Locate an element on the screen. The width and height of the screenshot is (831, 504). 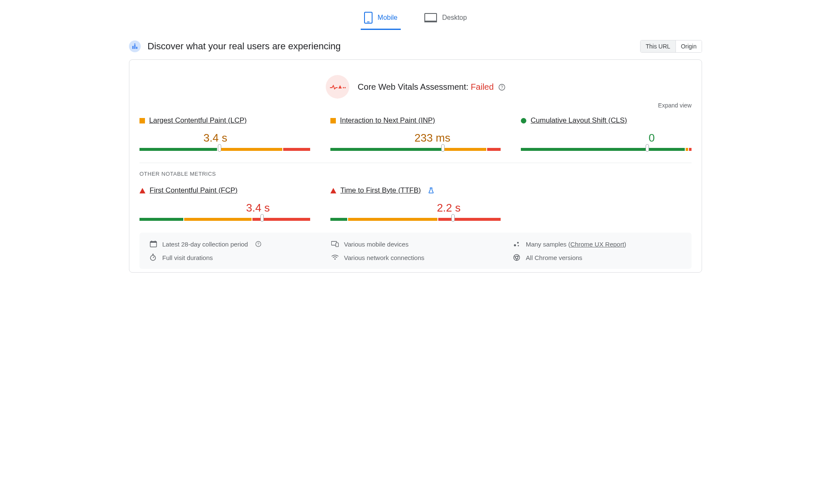
metric-fcp-name: First Contentful Paint (FCP) is located at coordinates (194, 190).